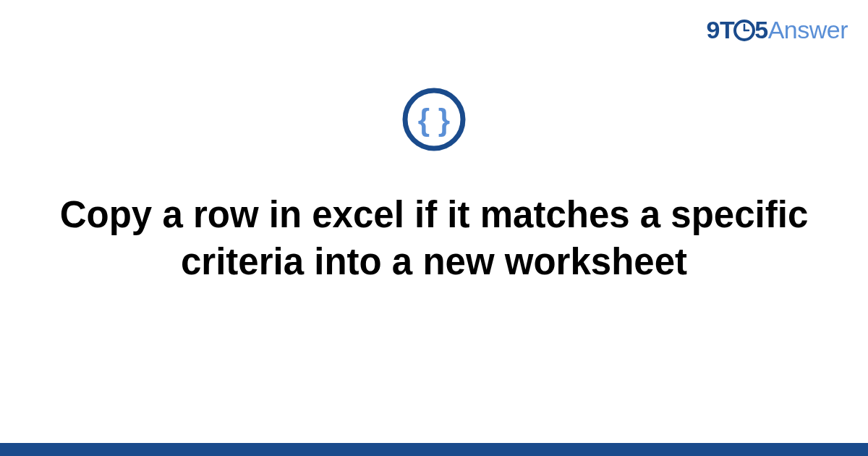 Image resolution: width=868 pixels, height=456 pixels. Describe the element at coordinates (808, 30) in the screenshot. I see `brand-text-answer: Answer` at that location.